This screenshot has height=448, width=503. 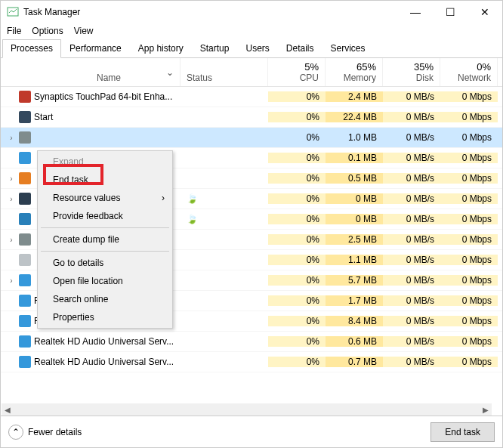 I want to click on memory-cell: 0.5 MB, so click(x=354, y=178).